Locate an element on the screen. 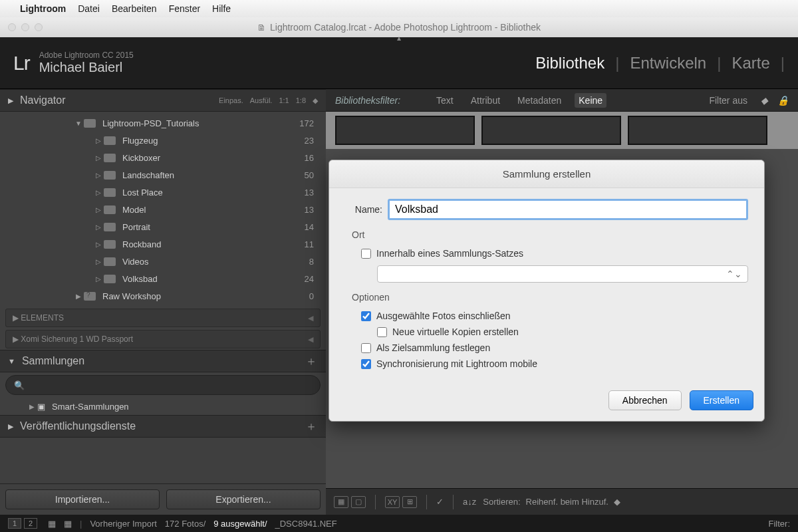  folder-row: ▷Videos8 is located at coordinates (163, 261).